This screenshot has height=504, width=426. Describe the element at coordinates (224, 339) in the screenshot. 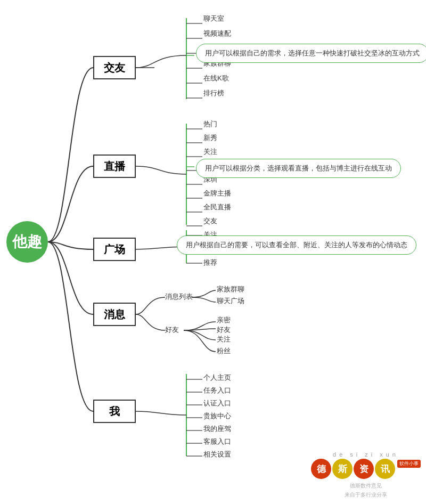

I see `leaf-guanzhu2: 关注` at that location.